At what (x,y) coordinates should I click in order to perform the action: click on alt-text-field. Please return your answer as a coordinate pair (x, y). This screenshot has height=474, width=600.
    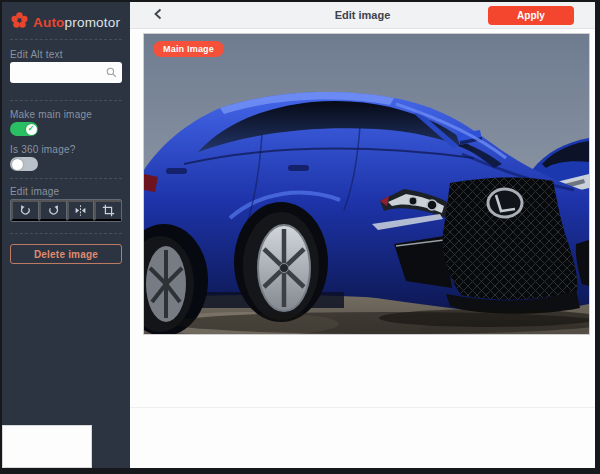
    Looking at the image, I should click on (66, 72).